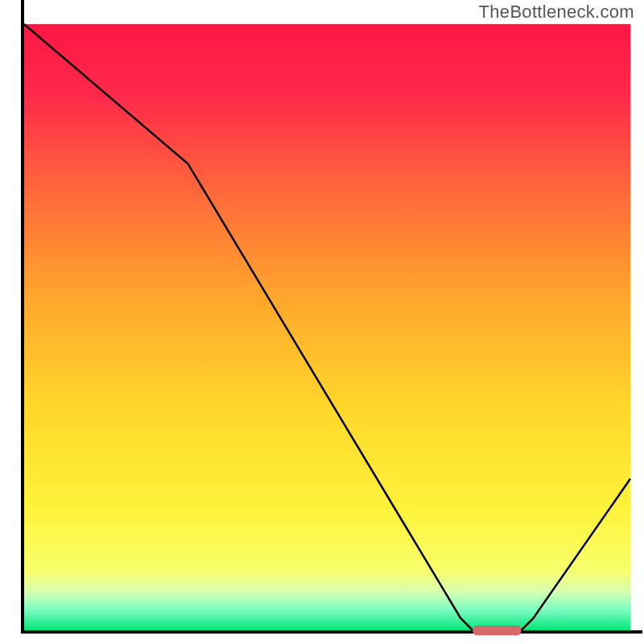 This screenshot has width=644, height=644. I want to click on optimal-range-marker, so click(497, 630).